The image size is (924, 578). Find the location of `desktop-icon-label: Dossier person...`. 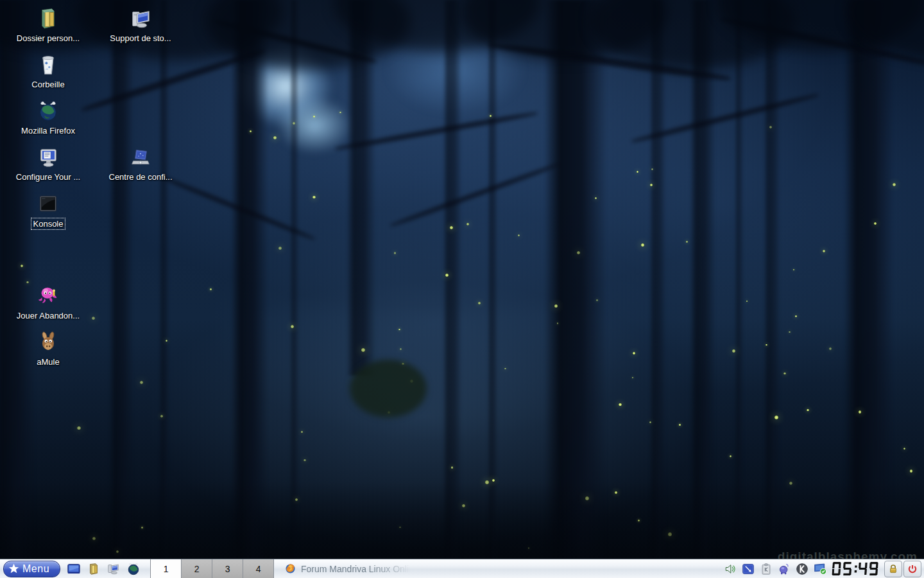

desktop-icon-label: Dossier person... is located at coordinates (48, 39).